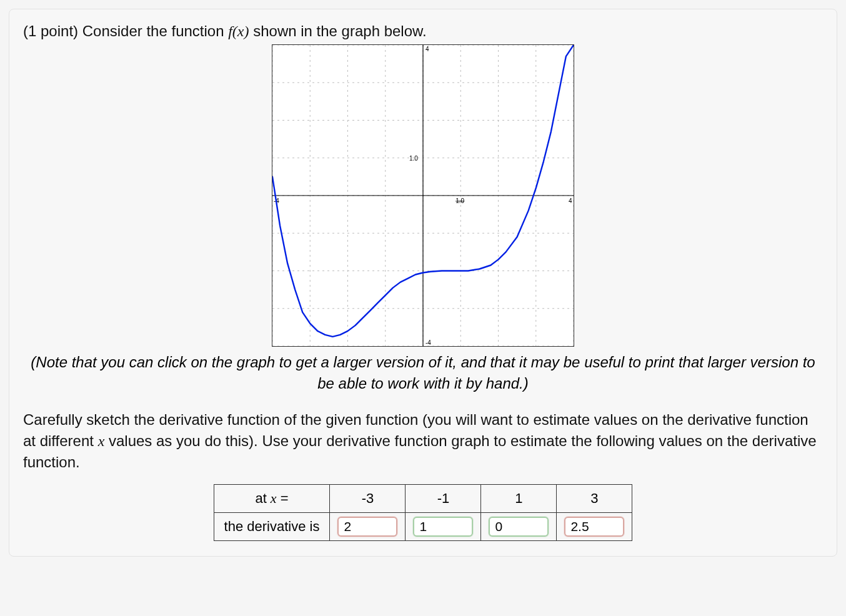 This screenshot has height=616, width=846. I want to click on graph-note: (Note that you can click on the graph to…, so click(423, 373).